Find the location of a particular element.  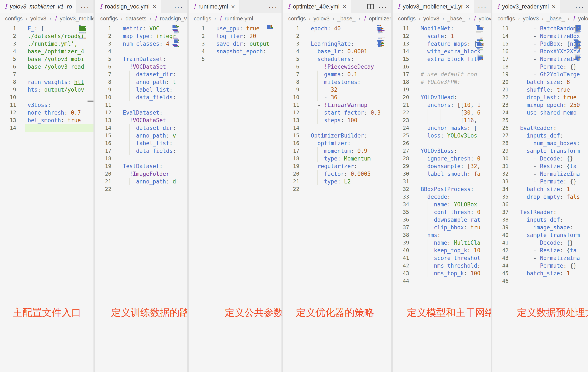

code-text: batch_size: 1 is located at coordinates (545, 273).